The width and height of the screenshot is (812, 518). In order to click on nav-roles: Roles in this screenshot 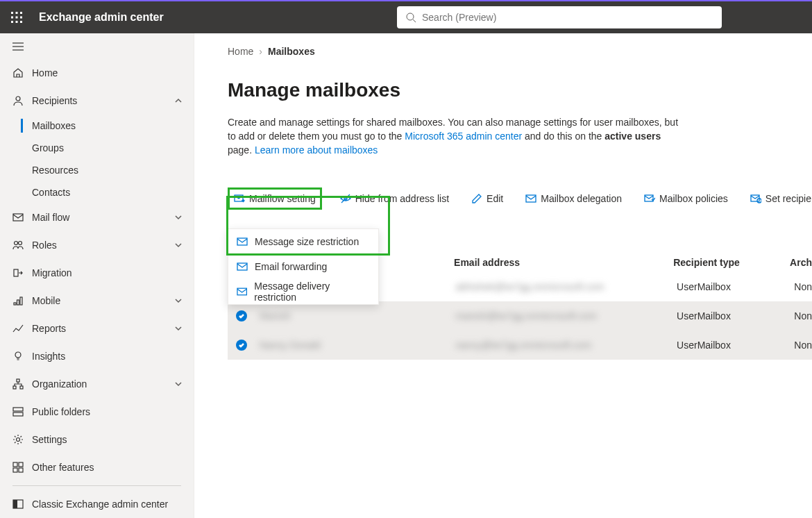, I will do `click(97, 245)`.